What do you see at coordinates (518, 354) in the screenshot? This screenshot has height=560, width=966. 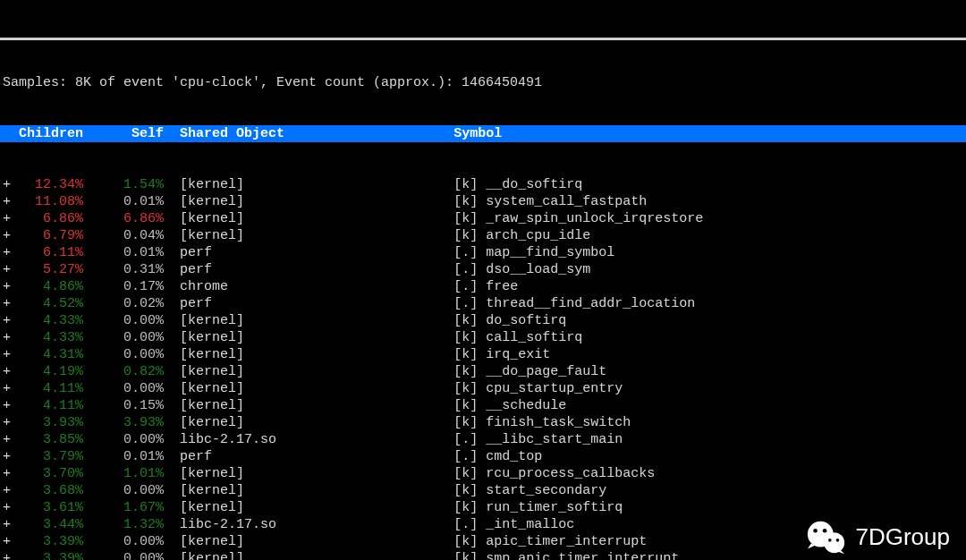 I see `symbol-name: irq_exit` at bounding box center [518, 354].